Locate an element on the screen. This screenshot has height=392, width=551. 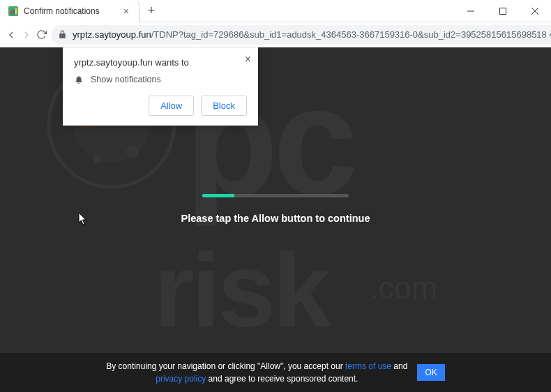
back-button is located at coordinates (11, 35).